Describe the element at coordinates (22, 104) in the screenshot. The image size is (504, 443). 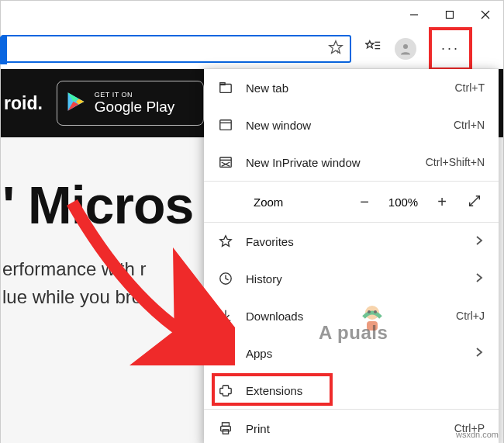
I see `banner-text-fragment: roid.` at that location.